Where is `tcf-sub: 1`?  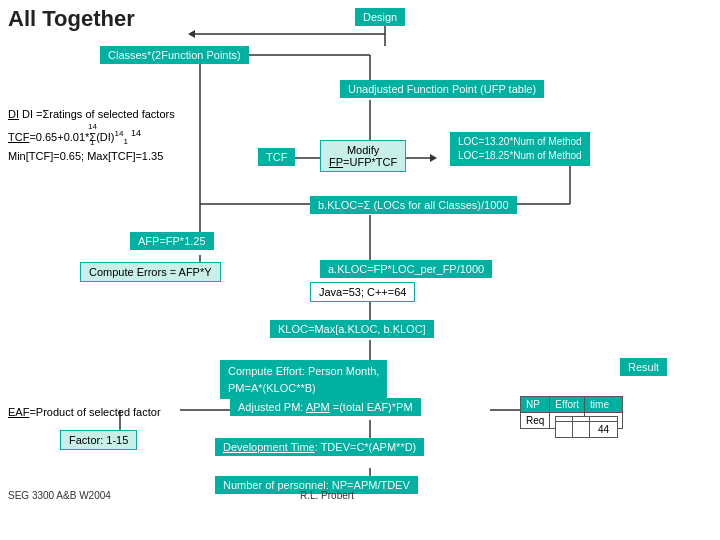 tcf-sub: 1 is located at coordinates (92, 142).